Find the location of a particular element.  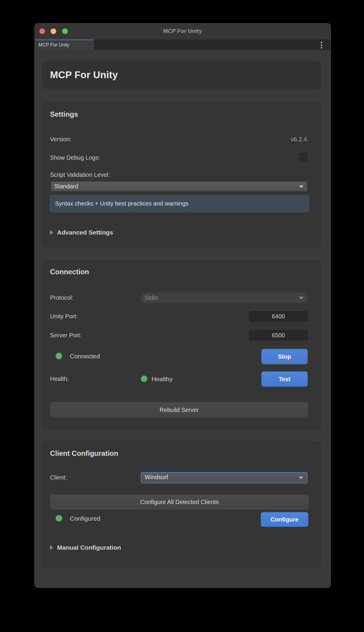

test-button: Test is located at coordinates (285, 379).